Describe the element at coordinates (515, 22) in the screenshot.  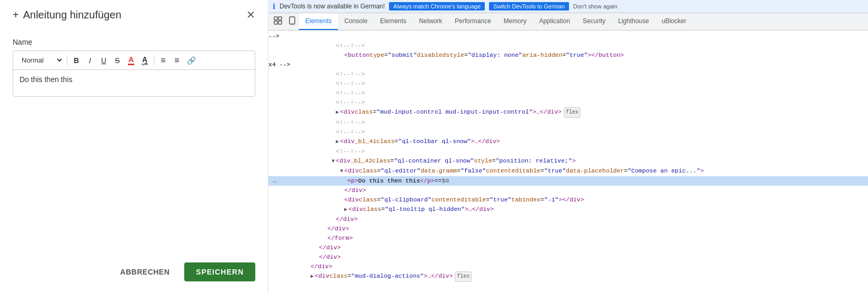
I see `tab-memory: Memory` at that location.